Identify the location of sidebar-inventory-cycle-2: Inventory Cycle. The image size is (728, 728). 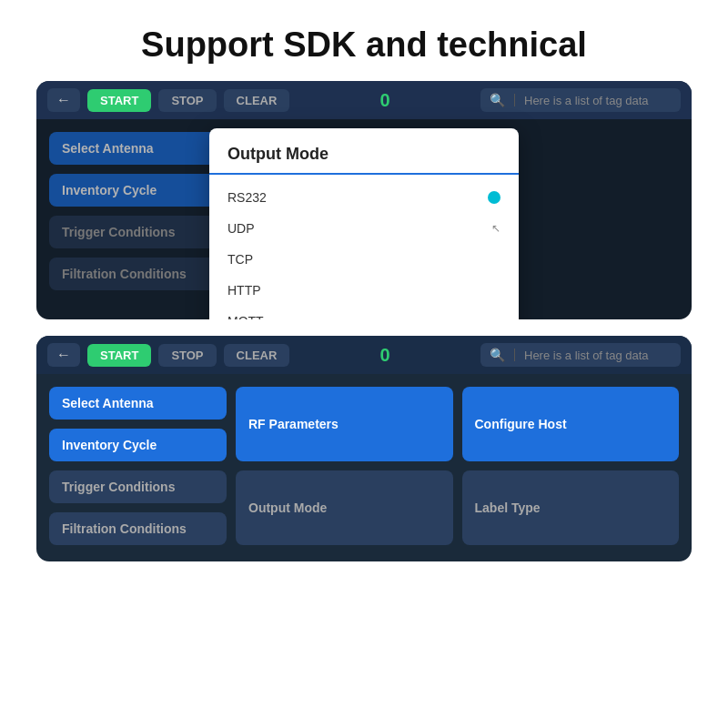
(138, 445).